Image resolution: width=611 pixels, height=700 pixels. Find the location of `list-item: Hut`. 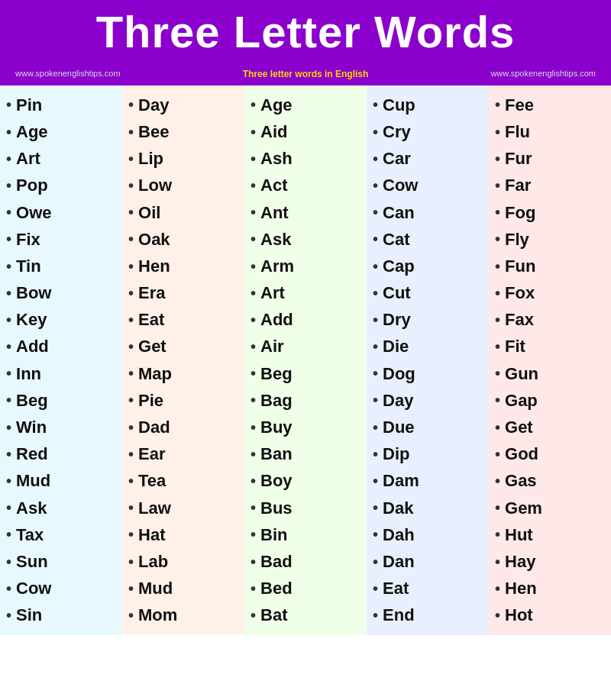

list-item: Hut is located at coordinates (551, 534).